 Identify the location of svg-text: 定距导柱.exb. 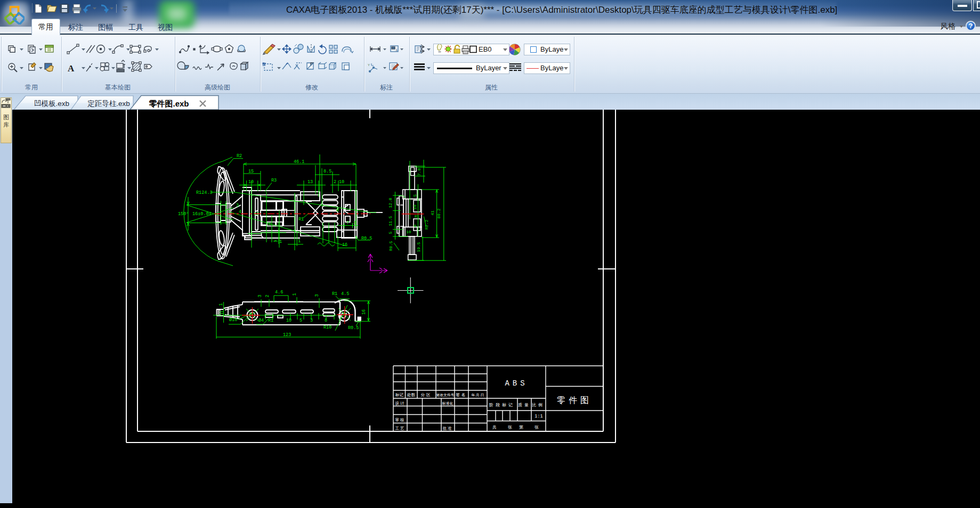
(109, 103).